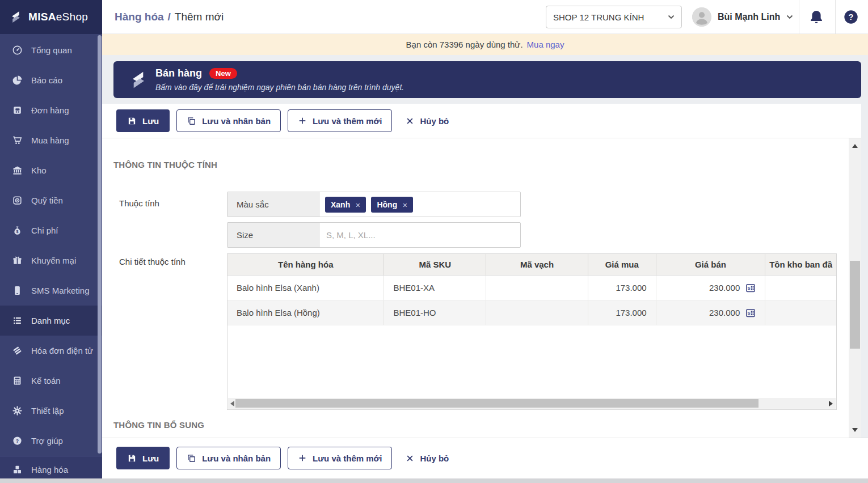 Image resolution: width=868 pixels, height=483 pixels. What do you see at coordinates (51, 261) in the screenshot?
I see `sidebar-item-khuyen-mai: Khuyến mại` at bounding box center [51, 261].